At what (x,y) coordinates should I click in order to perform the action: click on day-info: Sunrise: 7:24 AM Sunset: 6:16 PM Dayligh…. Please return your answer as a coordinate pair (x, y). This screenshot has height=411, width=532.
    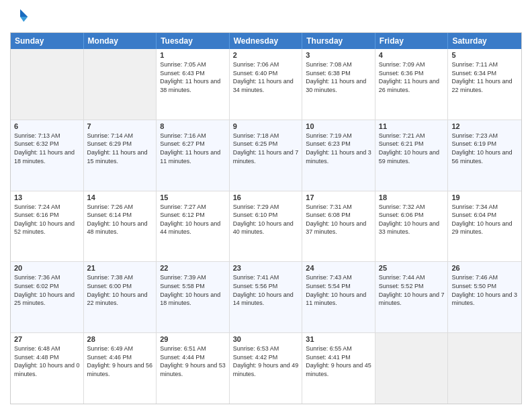
    Looking at the image, I should click on (47, 220).